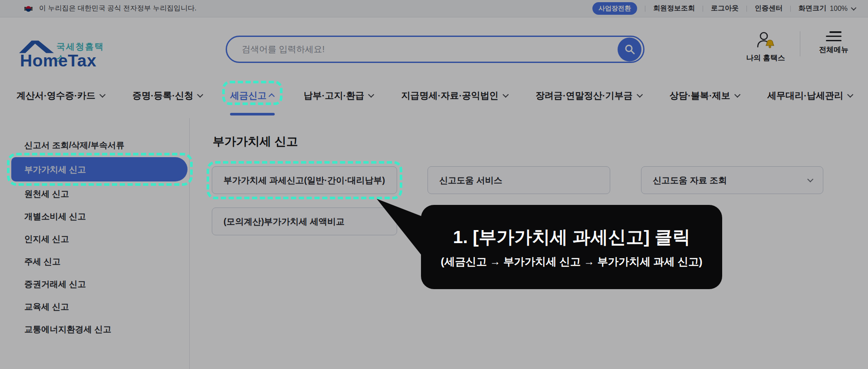 This screenshot has height=369, width=868. I want to click on filing-help-data-dropdown: 신고도움 자료 조회, so click(732, 180).